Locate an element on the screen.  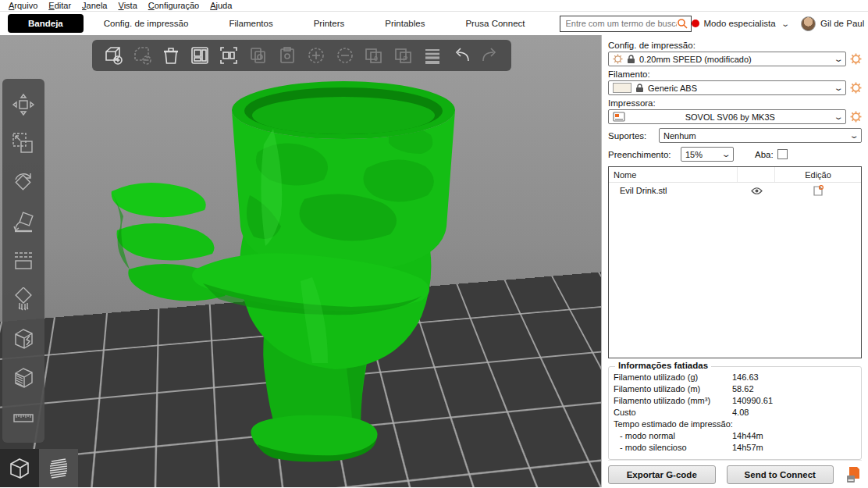
object-list-header: Nome Edição is located at coordinates (735, 175).